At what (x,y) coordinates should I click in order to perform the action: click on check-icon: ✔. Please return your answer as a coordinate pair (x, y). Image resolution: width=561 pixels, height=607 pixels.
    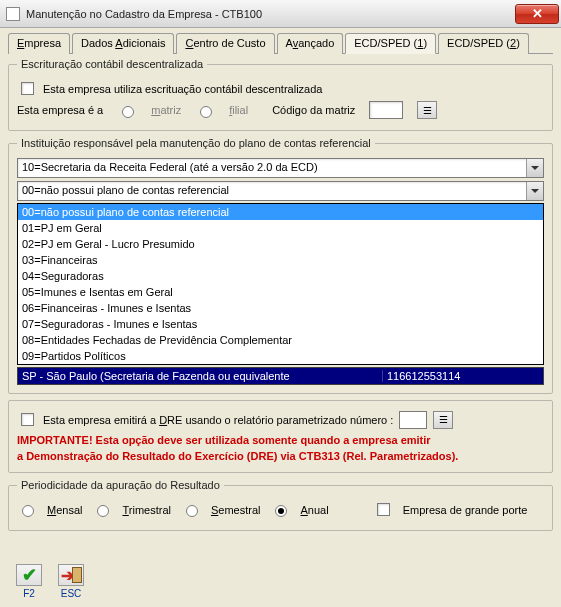
    Looking at the image, I should click on (30, 575).